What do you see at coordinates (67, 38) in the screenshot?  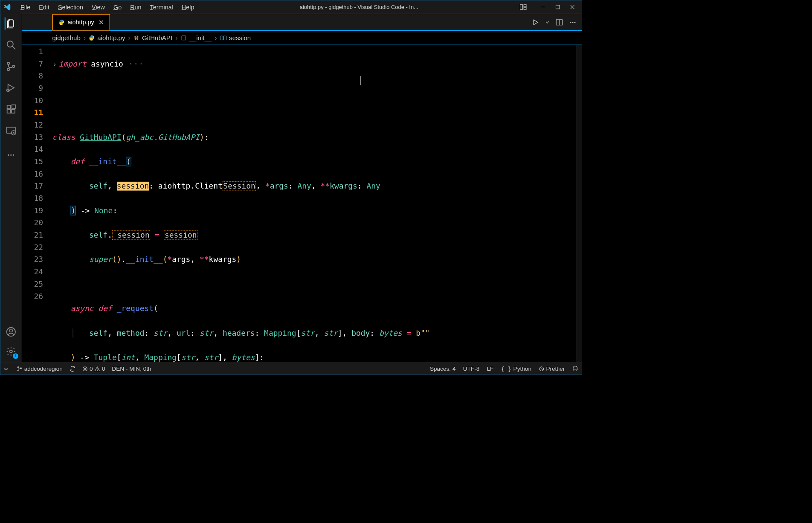 I see `breadcrumb-root: gidgethub` at bounding box center [67, 38].